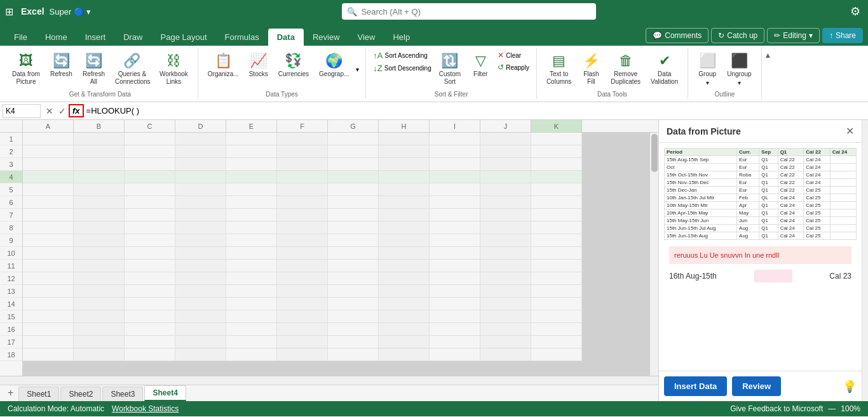 The image size is (868, 417). What do you see at coordinates (739, 70) in the screenshot?
I see `ungroup-button: ⬛ Ungroup ▾` at bounding box center [739, 70].